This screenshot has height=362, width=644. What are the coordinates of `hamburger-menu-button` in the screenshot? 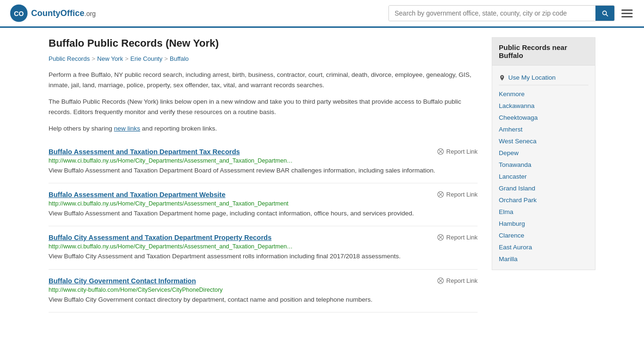 It's located at (627, 13).